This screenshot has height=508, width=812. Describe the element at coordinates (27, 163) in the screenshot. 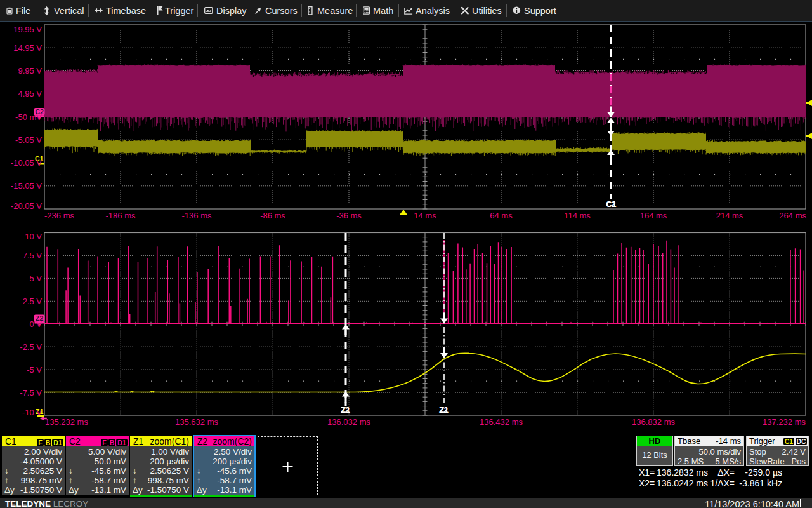

I see `svg-text: -10.05 V` at that location.